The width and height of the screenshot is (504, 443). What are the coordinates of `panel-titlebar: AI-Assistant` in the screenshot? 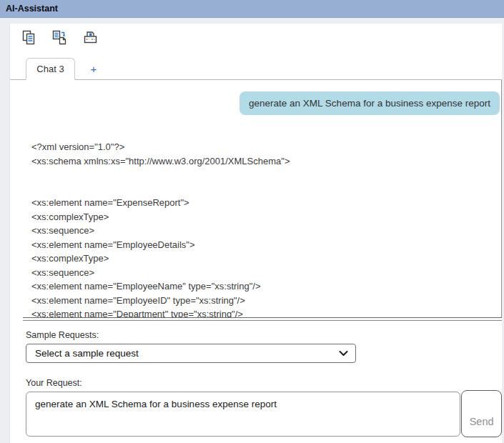 It's located at (252, 9).